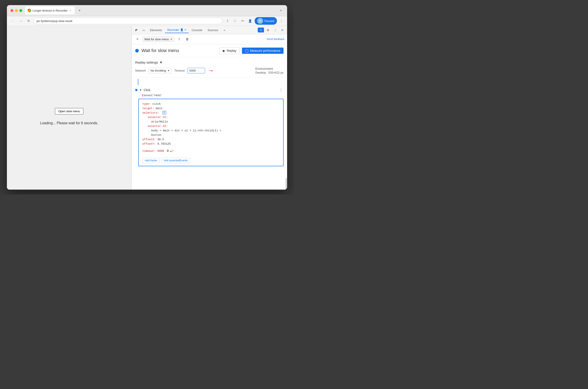 This screenshot has height=389, width=588. What do you see at coordinates (69, 123) in the screenshot?
I see `loading-text: Loading... Please wait for 6 seconds.` at bounding box center [69, 123].